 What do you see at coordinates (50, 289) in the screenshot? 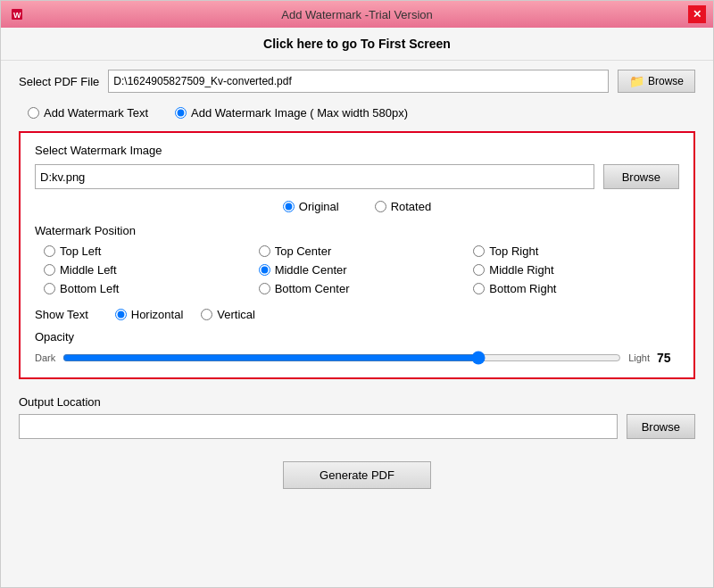
I see `bottom-left-radio` at bounding box center [50, 289].